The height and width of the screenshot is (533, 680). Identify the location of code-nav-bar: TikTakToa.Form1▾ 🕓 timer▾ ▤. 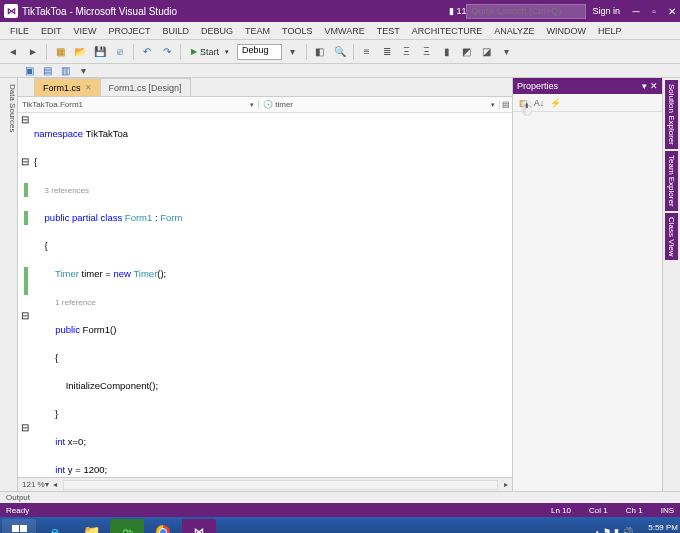
(265, 105).